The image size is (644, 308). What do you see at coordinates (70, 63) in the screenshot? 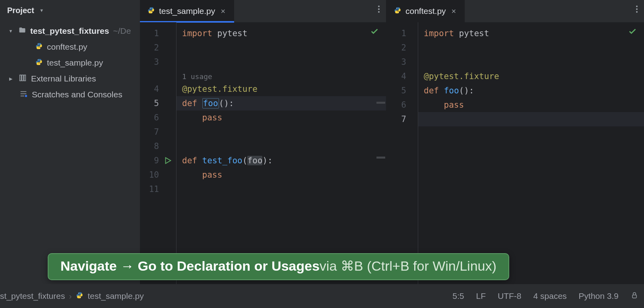
I see `file-row-test-sample: test_sample.py` at bounding box center [70, 63].